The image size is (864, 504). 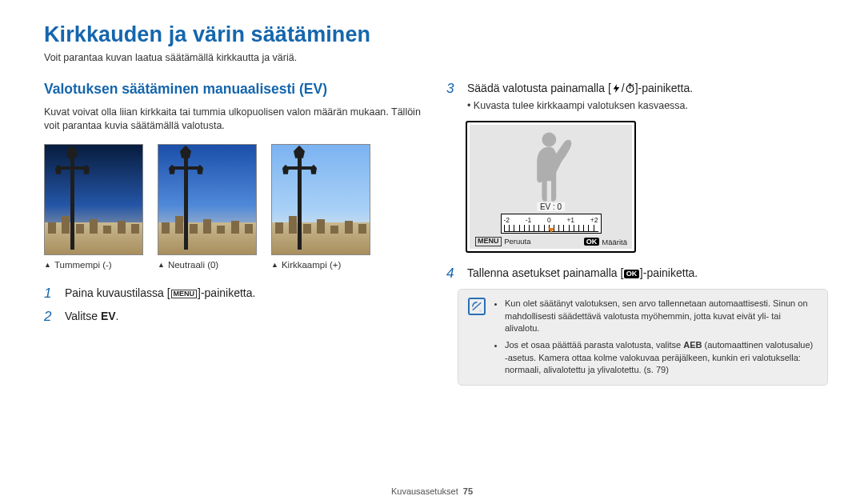 What do you see at coordinates (580, 106) in the screenshot?
I see `step-3-sub: • Kuvasta tulee kirkkaampi valotuksen ka…` at bounding box center [580, 106].